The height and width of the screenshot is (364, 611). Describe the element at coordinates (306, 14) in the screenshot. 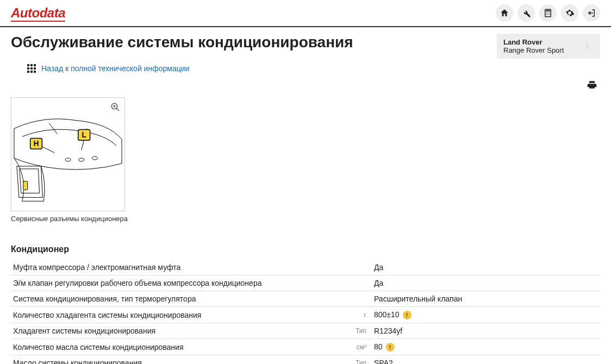

I see `app-header: Autodata` at that location.